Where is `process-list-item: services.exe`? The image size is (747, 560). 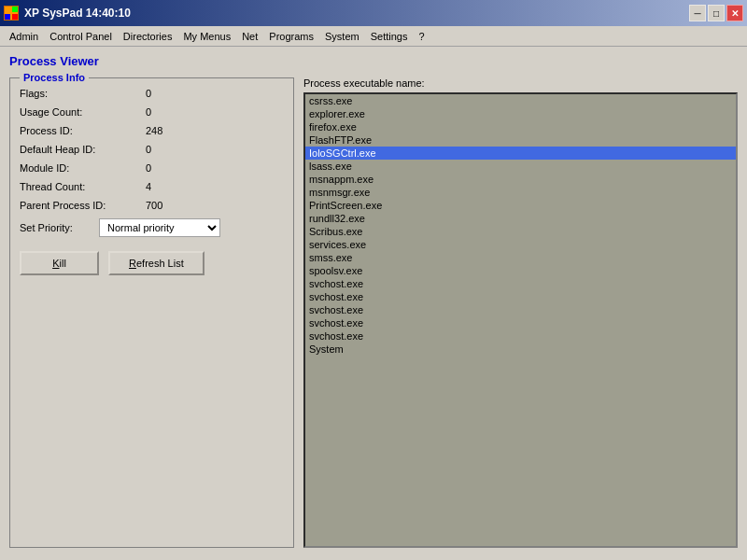 process-list-item: services.exe is located at coordinates (521, 245).